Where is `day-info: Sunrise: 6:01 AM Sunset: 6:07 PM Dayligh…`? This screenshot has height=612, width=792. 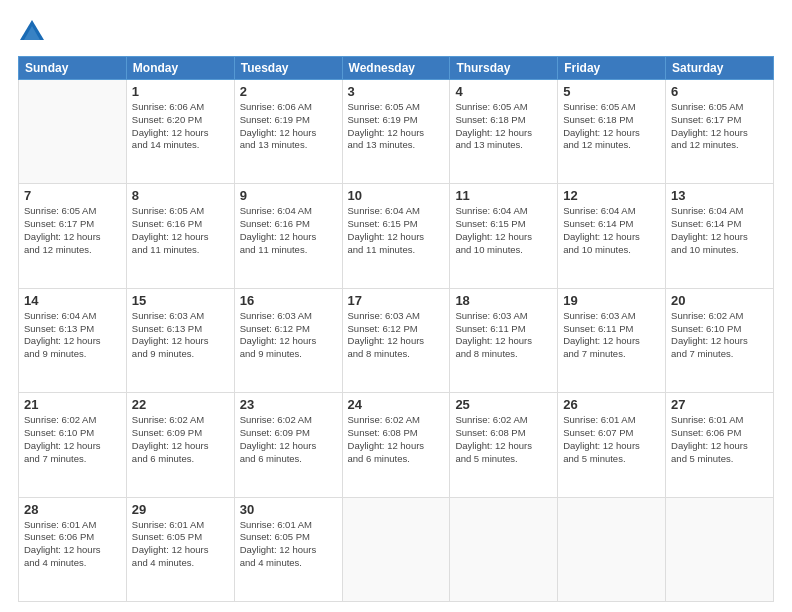
day-info: Sunrise: 6:01 AM Sunset: 6:07 PM Dayligh… is located at coordinates (612, 440).